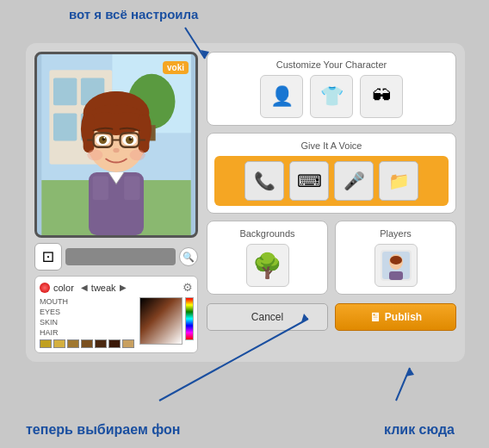 The width and height of the screenshot is (489, 448). Describe the element at coordinates (45, 288) in the screenshot. I see `color-dot-icon` at that location.